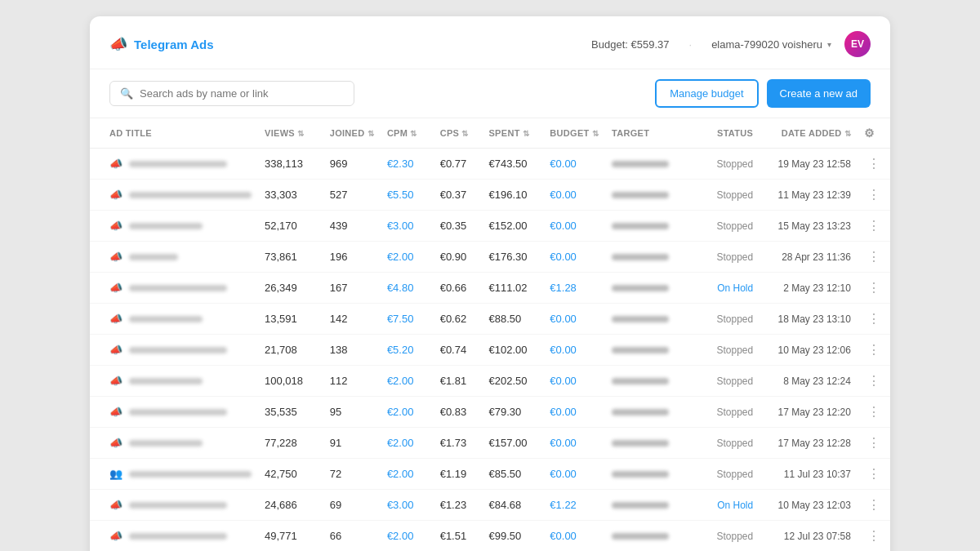 This screenshot has width=980, height=551. I want to click on cell-joined: 112, so click(352, 381).